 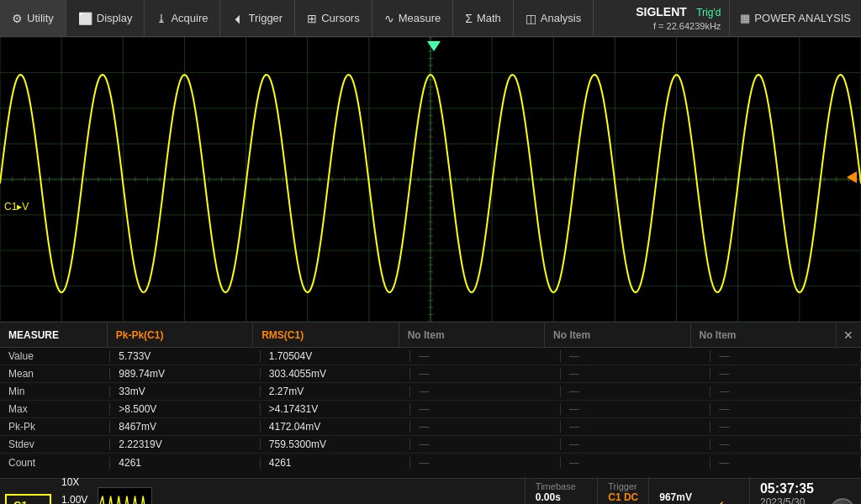 What do you see at coordinates (617, 334) in the screenshot?
I see `measure-col4-header: No Item` at bounding box center [617, 334].